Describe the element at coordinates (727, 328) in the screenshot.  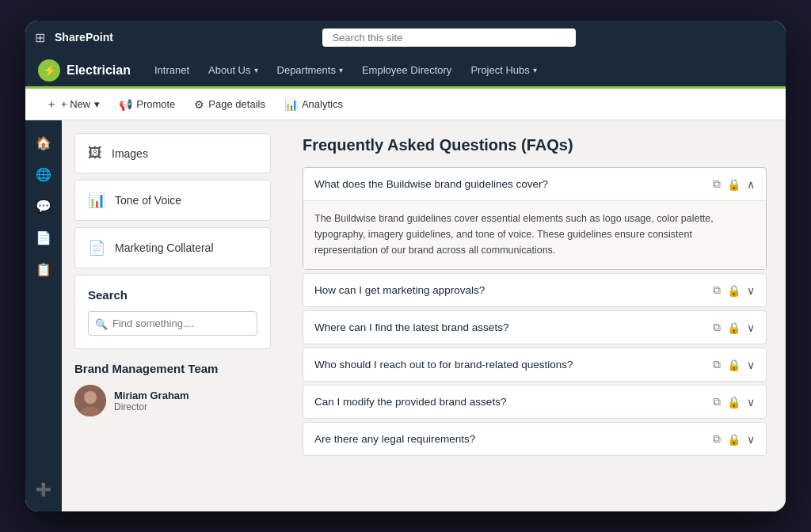
I see `faq-action-icons-2: ⧉ 🔒` at that location.